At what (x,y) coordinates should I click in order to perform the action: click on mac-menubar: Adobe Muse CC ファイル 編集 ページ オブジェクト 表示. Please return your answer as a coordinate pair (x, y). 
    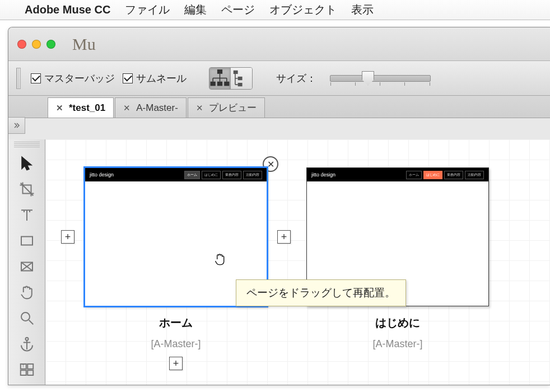
    Looking at the image, I should click on (275, 10).